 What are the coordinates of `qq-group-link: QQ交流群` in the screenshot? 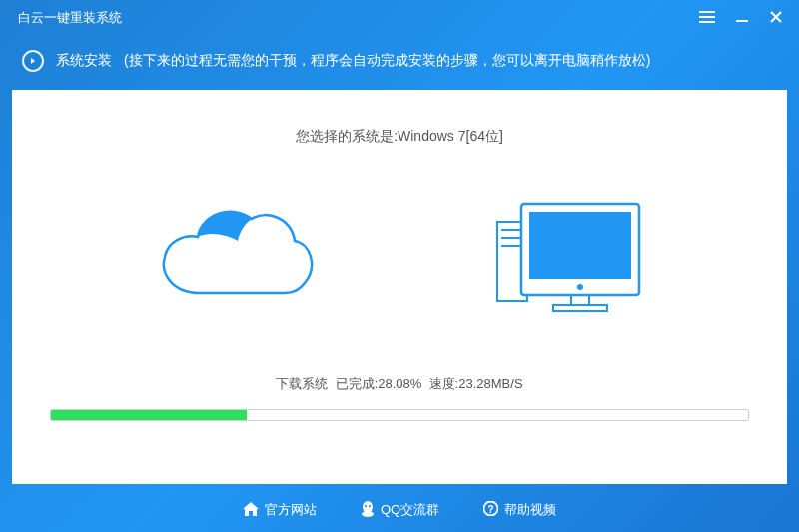 It's located at (400, 511).